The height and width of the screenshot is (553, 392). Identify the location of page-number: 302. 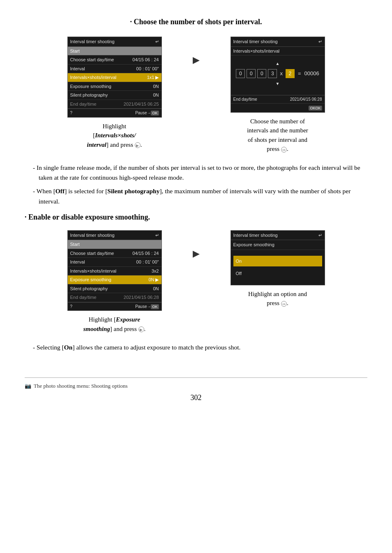
(196, 398).